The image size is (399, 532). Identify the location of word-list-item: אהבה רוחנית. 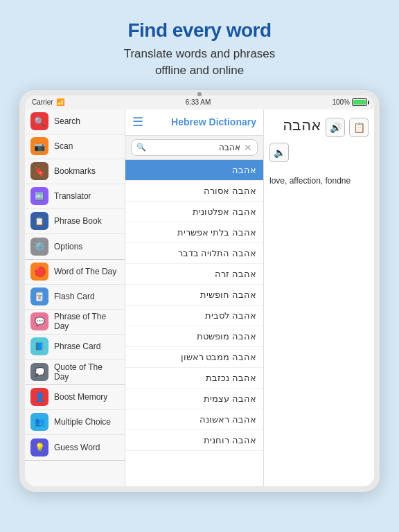
(194, 441).